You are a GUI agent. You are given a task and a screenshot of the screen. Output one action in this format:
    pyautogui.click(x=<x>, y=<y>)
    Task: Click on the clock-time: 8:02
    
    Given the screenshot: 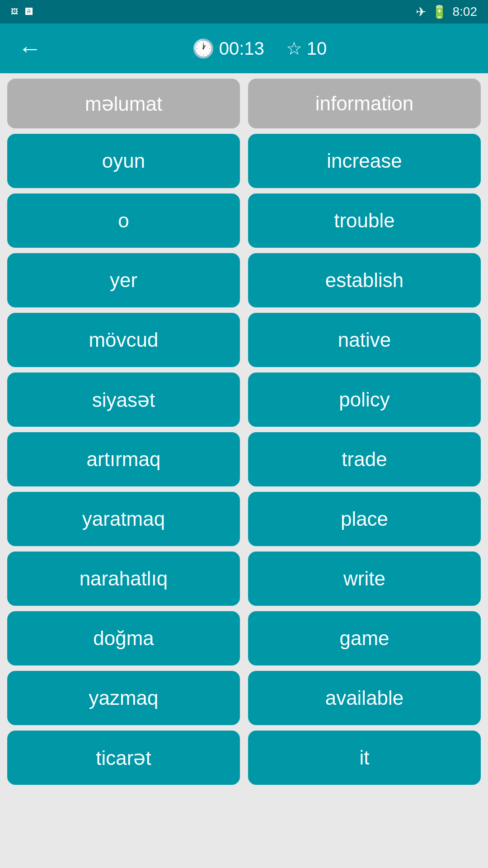 What is the action you would take?
    pyautogui.click(x=465, y=12)
    